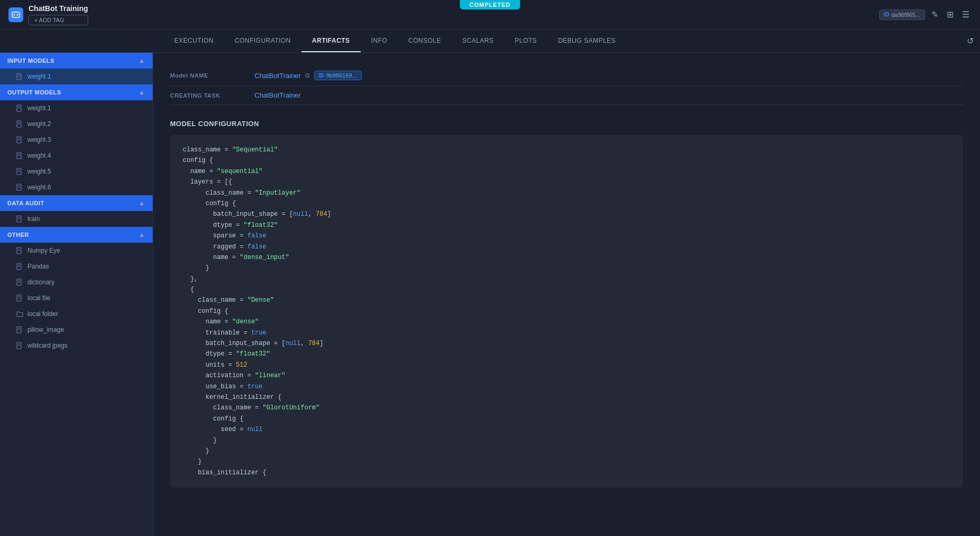 This screenshot has width=980, height=536. What do you see at coordinates (41, 282) in the screenshot?
I see `sidebar-item-label: dictionary` at bounding box center [41, 282].